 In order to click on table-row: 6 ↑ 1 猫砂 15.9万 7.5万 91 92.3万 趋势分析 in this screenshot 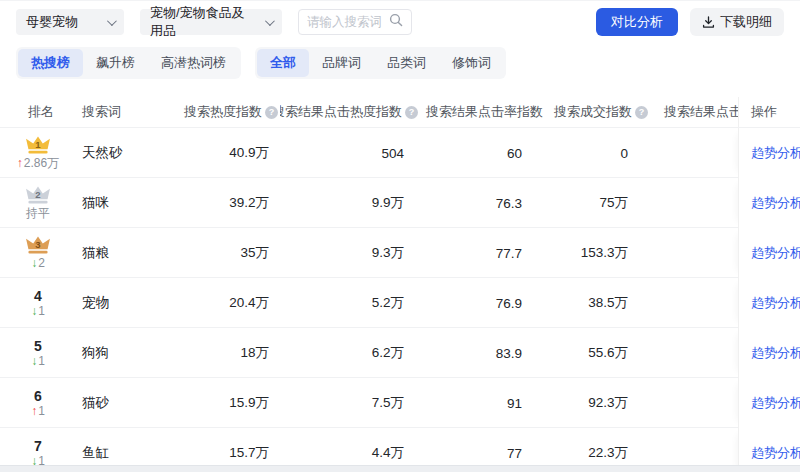, I will do `click(400, 402)`.